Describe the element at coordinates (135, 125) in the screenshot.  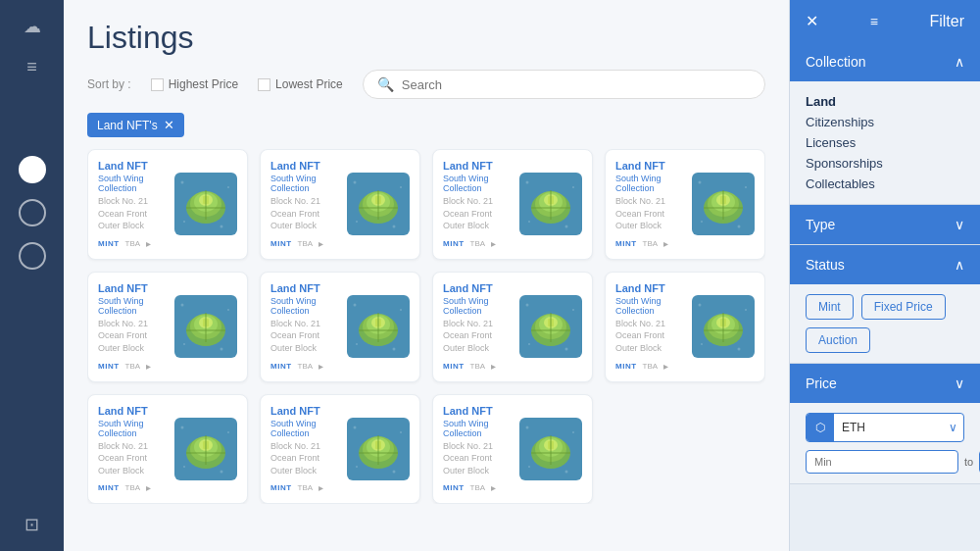
I see `active-filter-land: Land NFT's ✕` at that location.